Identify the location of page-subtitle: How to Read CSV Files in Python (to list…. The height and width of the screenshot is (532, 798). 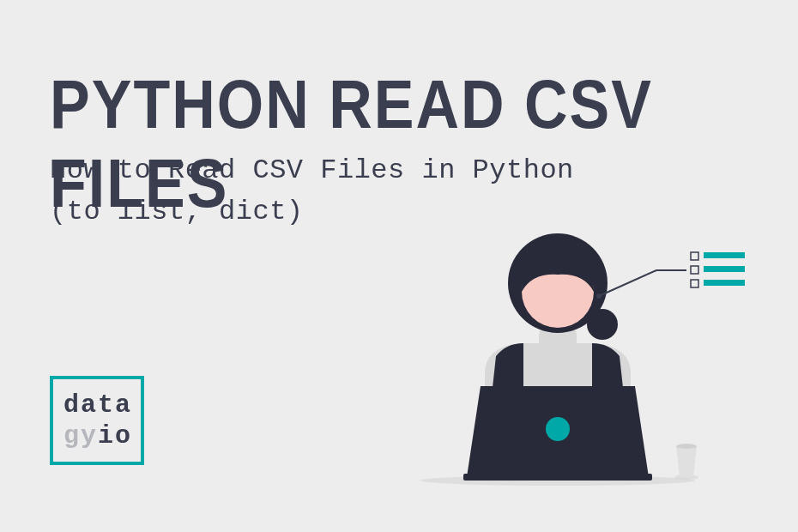
(312, 191).